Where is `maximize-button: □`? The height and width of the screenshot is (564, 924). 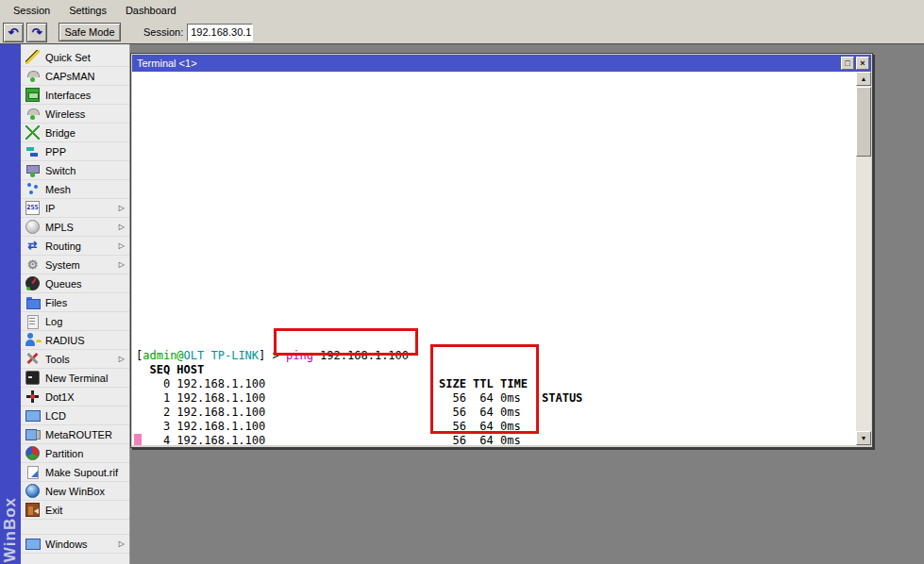
maximize-button: □ is located at coordinates (848, 63).